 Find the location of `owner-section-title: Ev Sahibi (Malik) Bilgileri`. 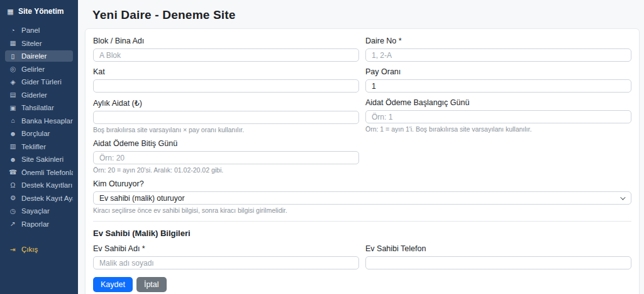

owner-section-title: Ev Sahibi (Malik) Bilgileri is located at coordinates (362, 233).